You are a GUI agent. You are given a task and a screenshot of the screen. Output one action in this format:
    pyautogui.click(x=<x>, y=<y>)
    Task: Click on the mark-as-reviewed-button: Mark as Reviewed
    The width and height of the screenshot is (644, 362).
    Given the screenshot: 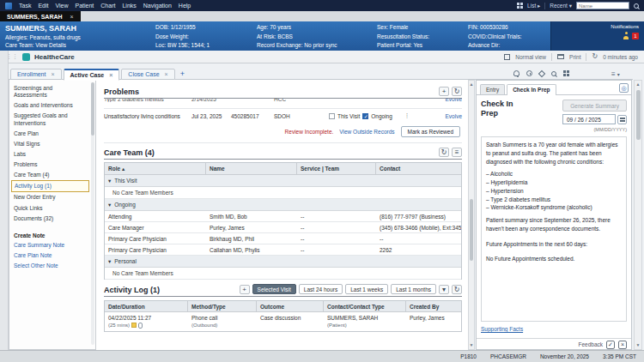 What is the action you would take?
    pyautogui.click(x=431, y=132)
    